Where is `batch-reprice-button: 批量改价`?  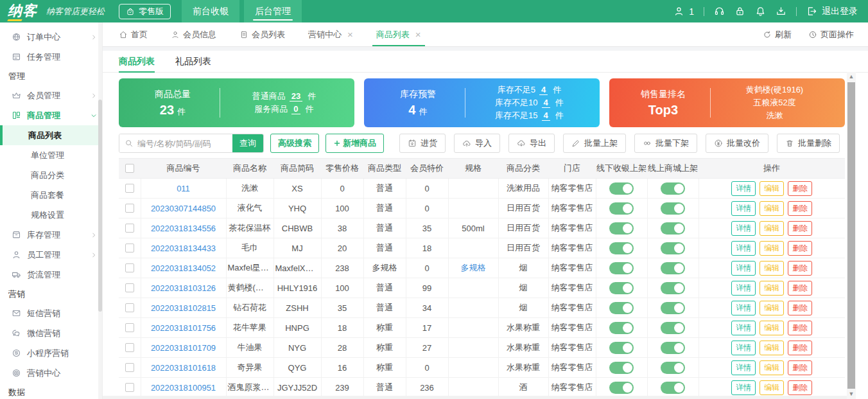 batch-reprice-button: 批量改价 is located at coordinates (737, 143).